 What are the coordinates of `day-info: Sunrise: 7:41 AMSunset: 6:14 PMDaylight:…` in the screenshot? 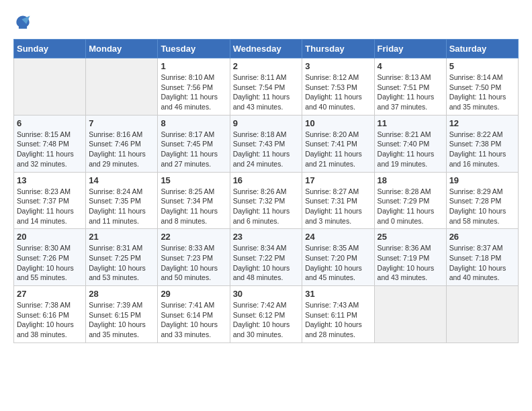 It's located at (193, 320).